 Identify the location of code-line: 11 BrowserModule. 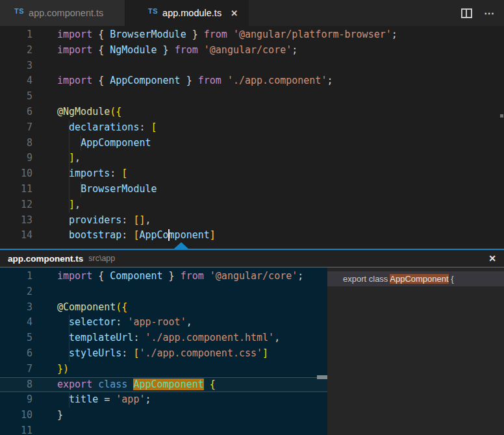
(252, 190).